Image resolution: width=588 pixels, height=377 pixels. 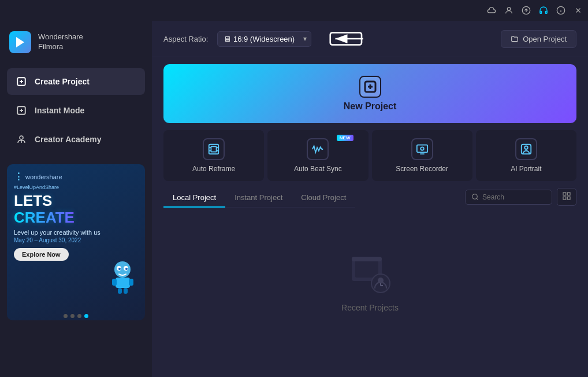 What do you see at coordinates (76, 187) in the screenshot?
I see `promo-tag: #LevelUpAndShare` at bounding box center [76, 187].